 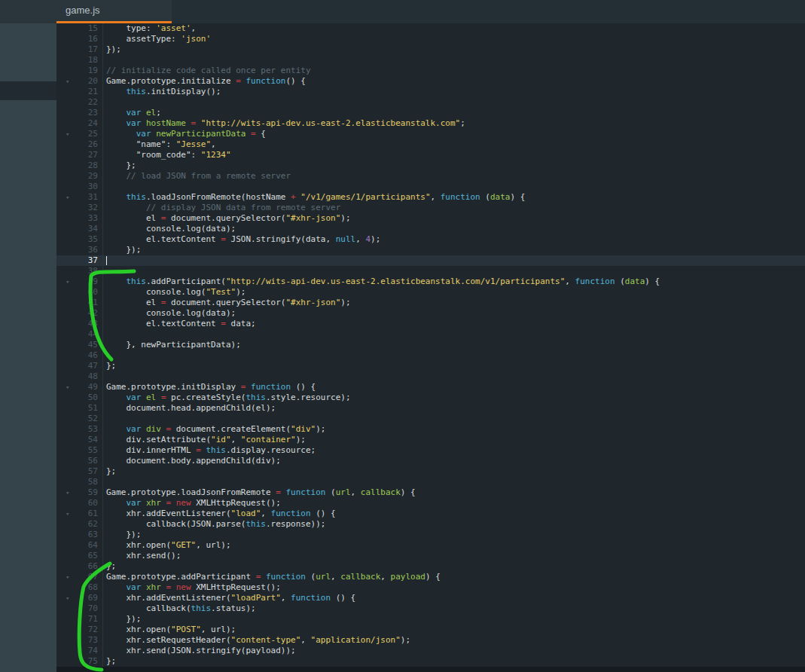 What do you see at coordinates (431, 567) in the screenshot?
I see `code-line: 66};` at bounding box center [431, 567].